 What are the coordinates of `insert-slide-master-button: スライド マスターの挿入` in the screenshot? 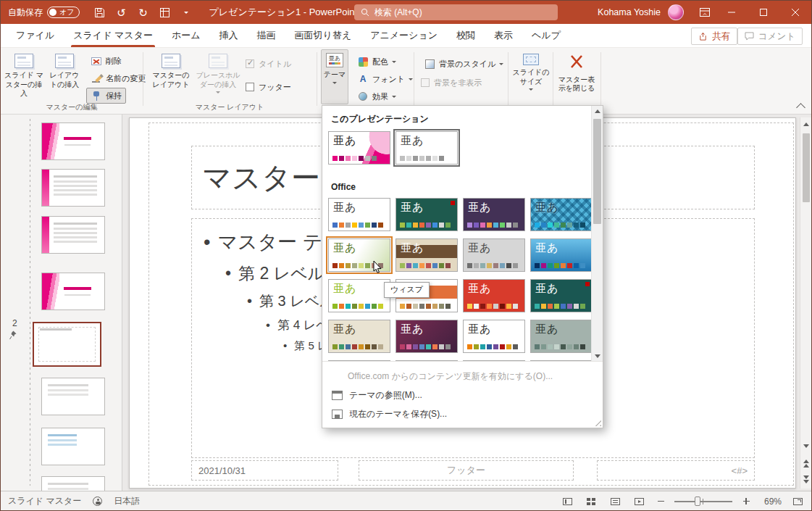 It's located at (24, 79).